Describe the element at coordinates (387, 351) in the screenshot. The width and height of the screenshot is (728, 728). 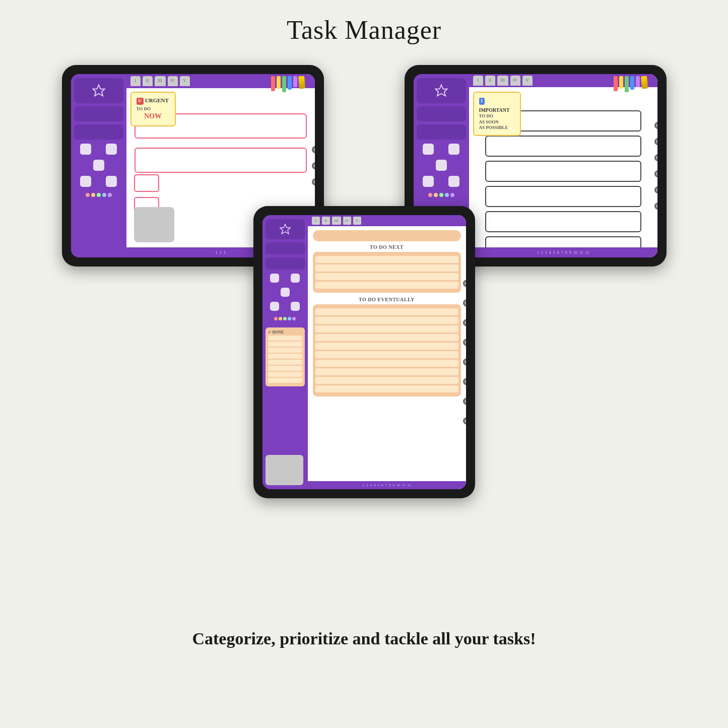
I see `to-do-eventually-list` at that location.